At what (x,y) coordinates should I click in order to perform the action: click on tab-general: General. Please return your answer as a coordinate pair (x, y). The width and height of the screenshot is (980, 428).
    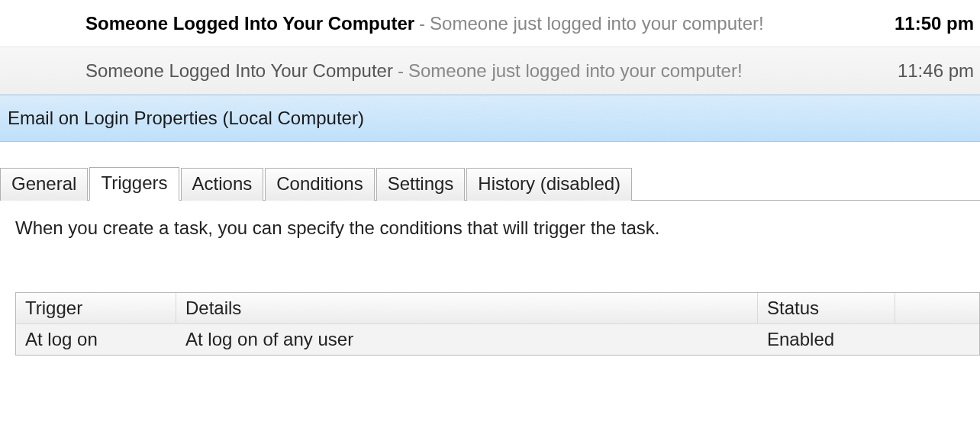
    Looking at the image, I should click on (44, 185).